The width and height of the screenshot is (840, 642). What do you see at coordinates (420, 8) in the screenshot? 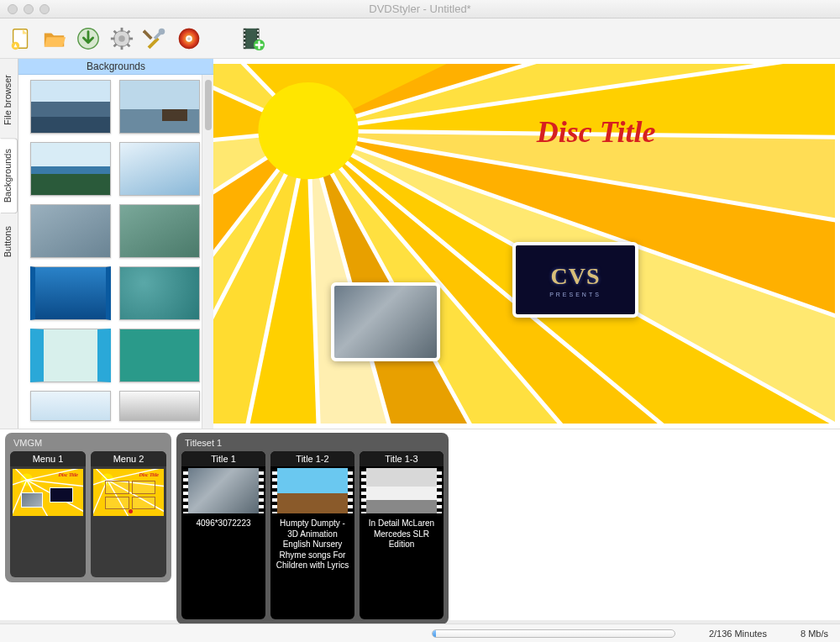
I see `window-title: DVDStyler - Untitled*` at bounding box center [420, 8].